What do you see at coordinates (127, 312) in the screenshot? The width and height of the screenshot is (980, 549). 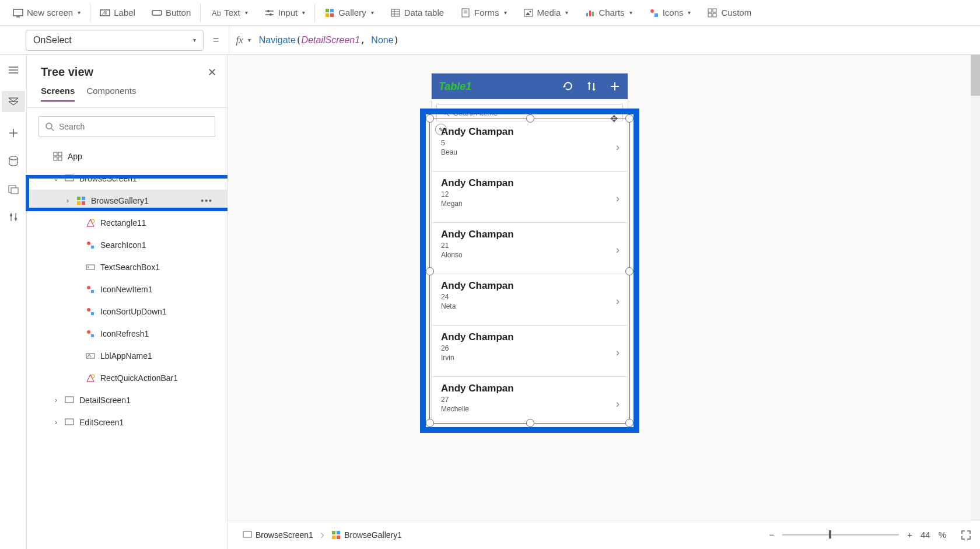 I see `tree-item-icon-sort: IconSortUpDown1` at bounding box center [127, 312].